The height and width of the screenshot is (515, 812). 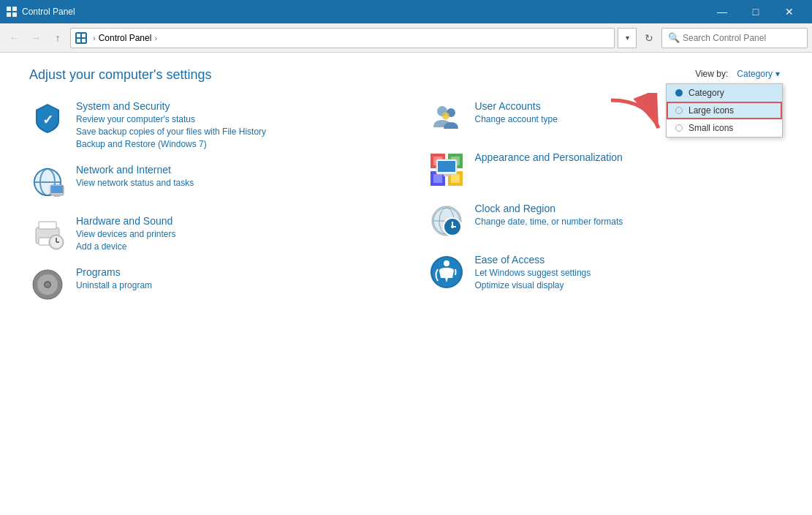 What do you see at coordinates (207, 233) in the screenshot?
I see `category-hardware-sound: Hardware and Sound View devices and prin…` at bounding box center [207, 233].